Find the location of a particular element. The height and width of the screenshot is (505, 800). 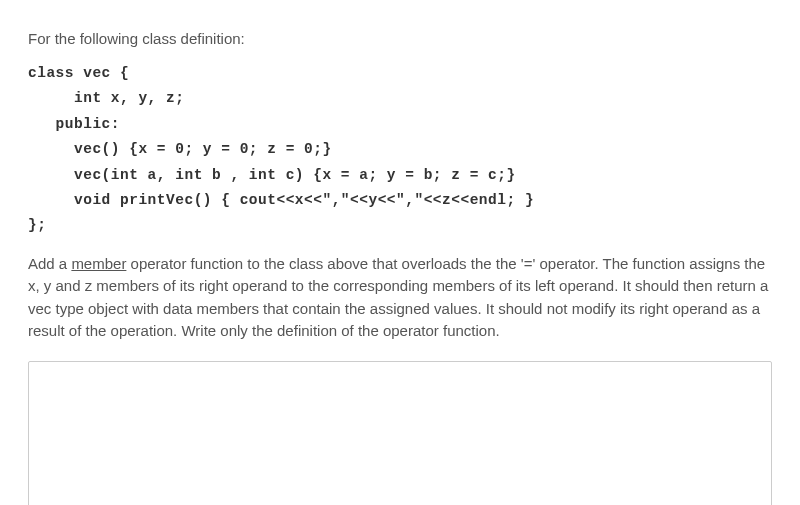

instructions-emphasized: member is located at coordinates (98, 264).